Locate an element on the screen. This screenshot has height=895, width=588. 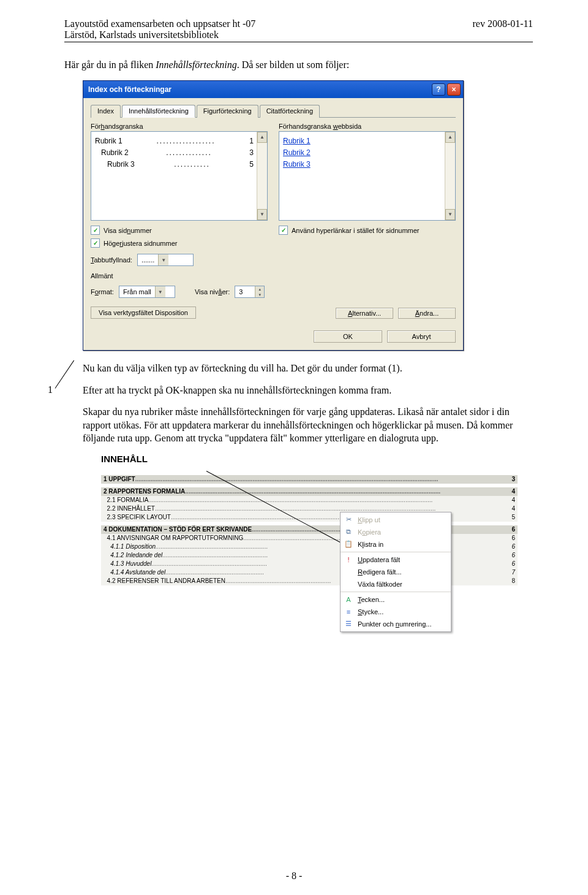
header-rule is located at coordinates (299, 42).